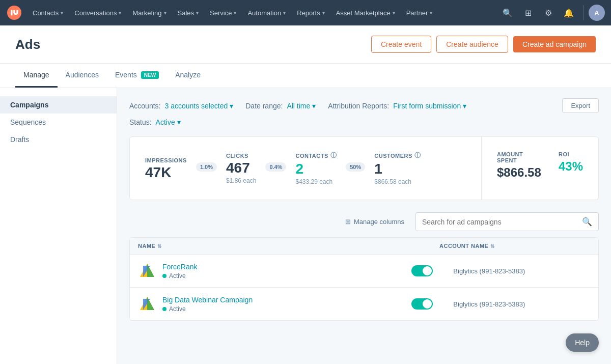 The image size is (611, 364). Describe the element at coordinates (180, 271) in the screenshot. I see `campaign-details-1: ForceRank Active` at that location.